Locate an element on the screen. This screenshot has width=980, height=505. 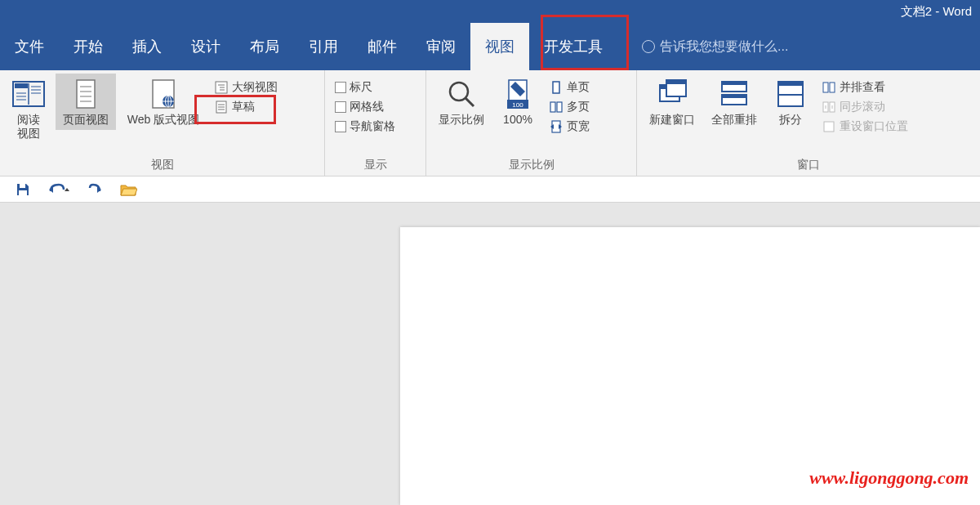
gridlines-checkbox: 网格线 is located at coordinates (365, 107).